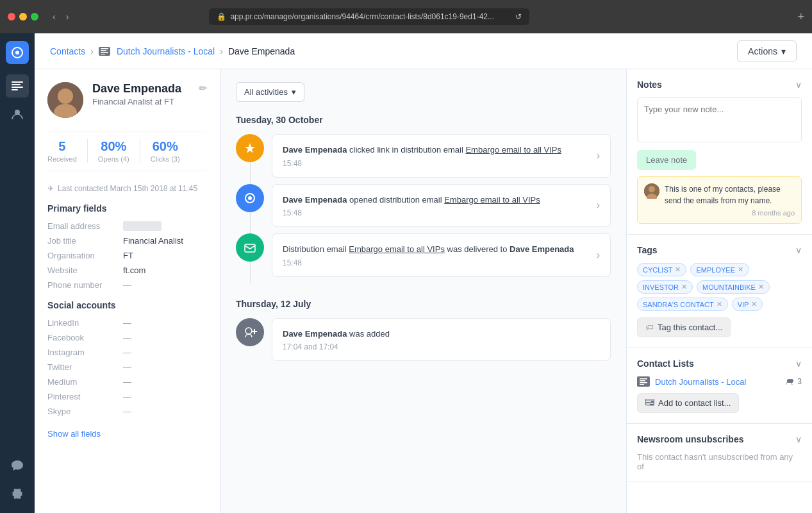 The height and width of the screenshot is (513, 812). I want to click on stat-received: 5 Received, so click(62, 151).